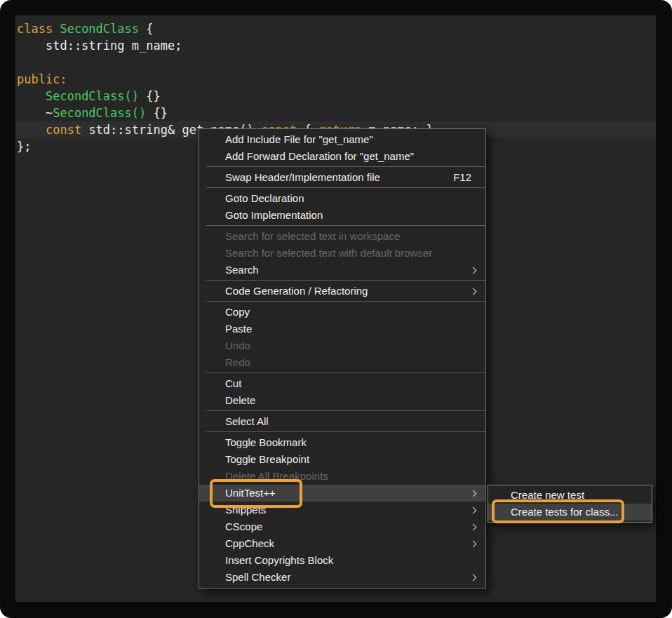 The width and height of the screenshot is (672, 618). What do you see at coordinates (342, 544) in the screenshot?
I see `menu-item-cppcheck: CppCheck` at bounding box center [342, 544].